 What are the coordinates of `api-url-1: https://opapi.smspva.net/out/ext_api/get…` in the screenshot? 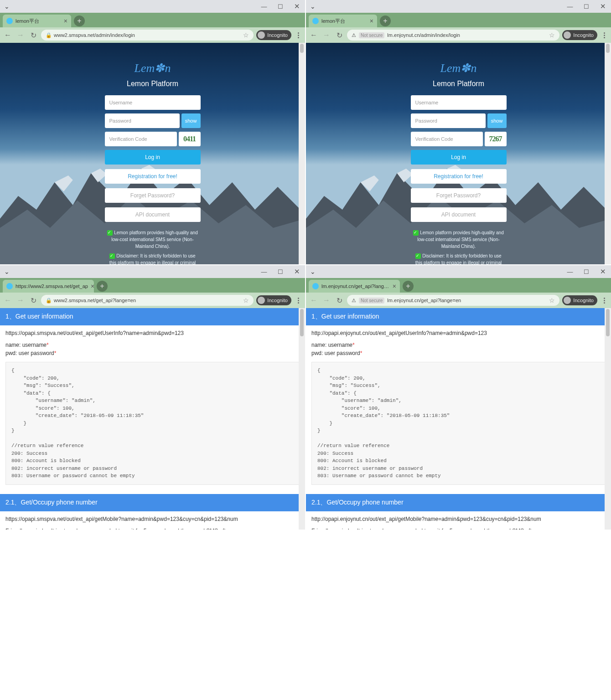 It's located at (152, 333).